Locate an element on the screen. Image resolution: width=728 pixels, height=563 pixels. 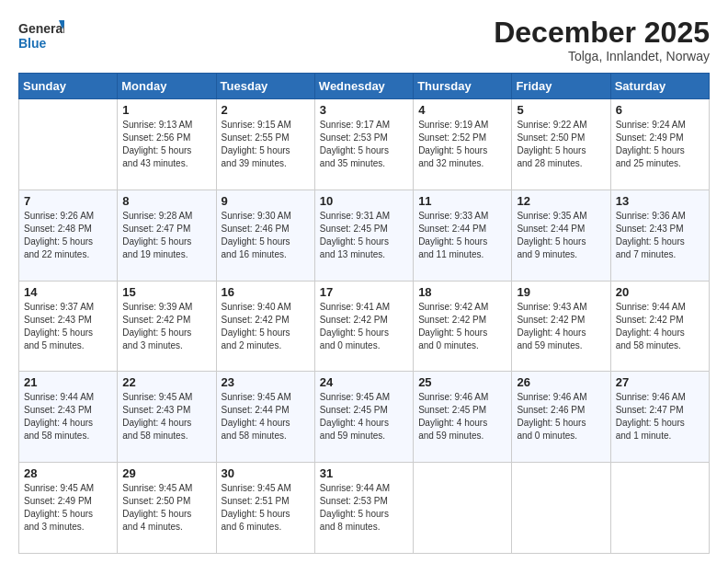
calendar-cell: 22Sunrise: 9:45 AM Sunset: 2:43 PM Dayli… is located at coordinates (167, 418).